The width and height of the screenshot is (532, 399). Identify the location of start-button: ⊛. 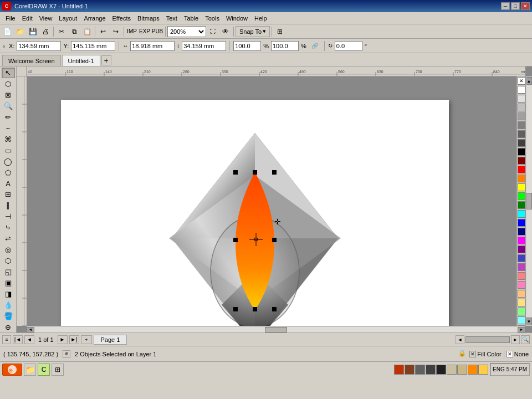
(12, 370).